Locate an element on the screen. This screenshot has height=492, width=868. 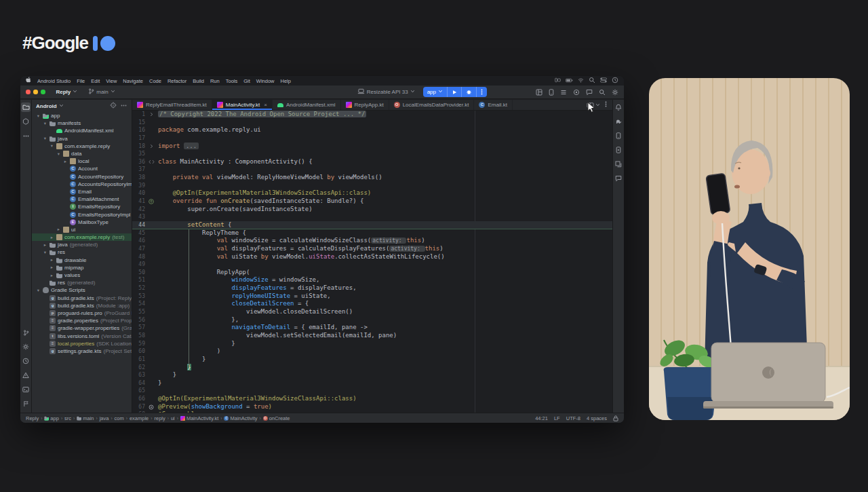
code-line: 15 is located at coordinates (372, 123).